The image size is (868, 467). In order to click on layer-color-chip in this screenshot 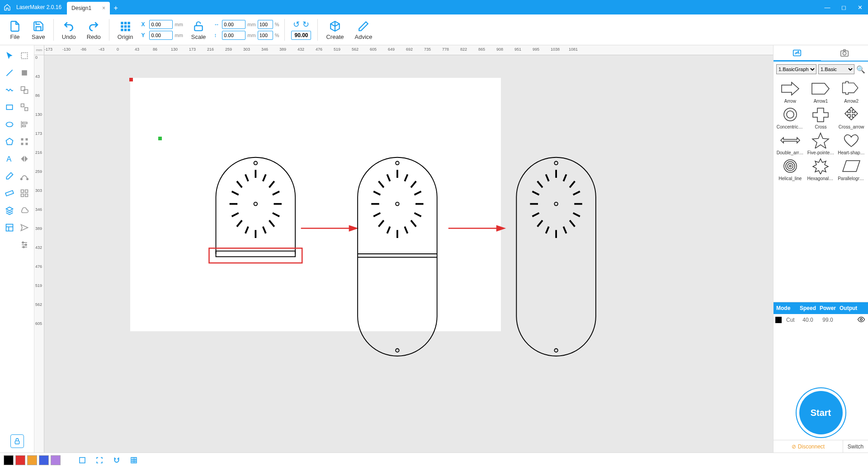, I will do `click(778, 320)`.